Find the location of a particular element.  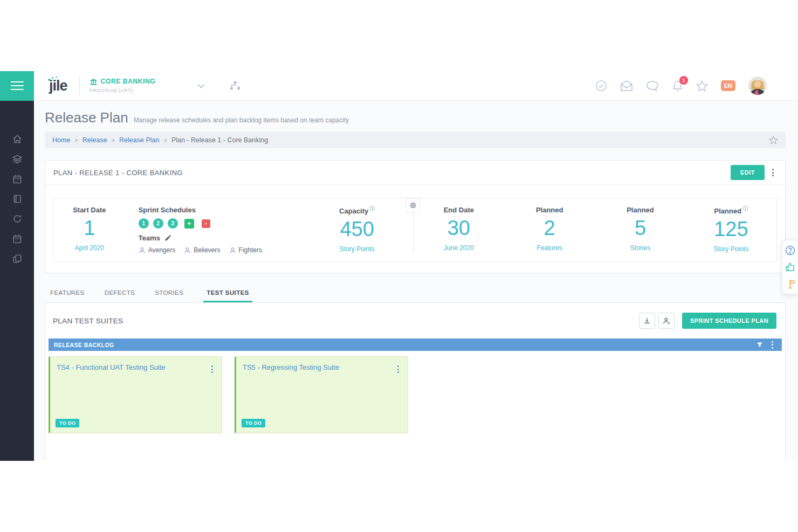

remove-sprint-button: - is located at coordinates (206, 224).